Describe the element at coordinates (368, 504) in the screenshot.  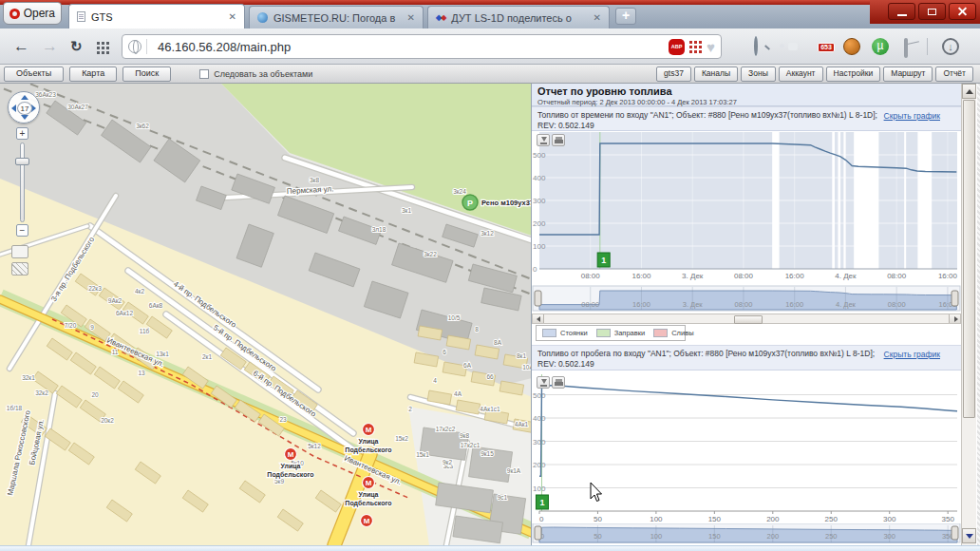
I see `svg-text: Подбельского` at that location.